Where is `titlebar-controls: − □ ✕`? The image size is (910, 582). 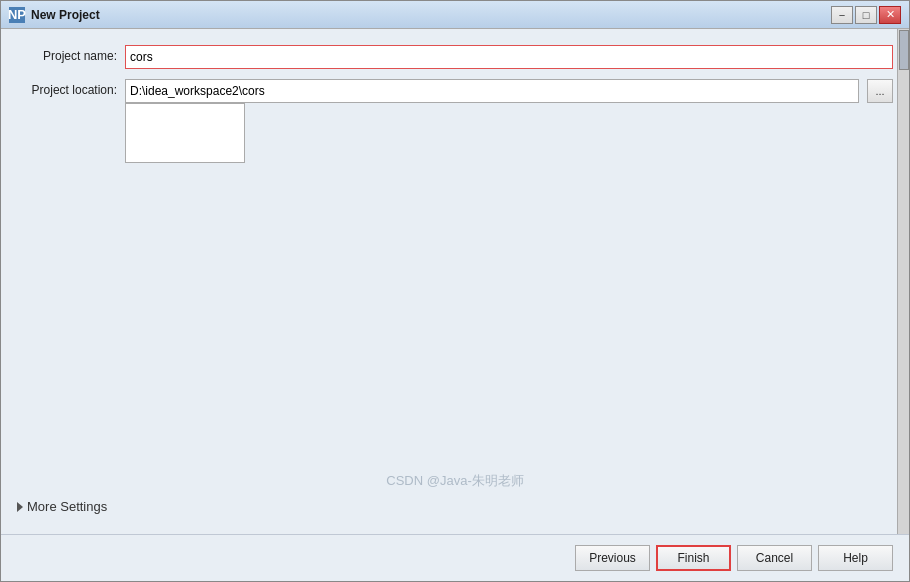
titlebar-controls: − □ ✕ is located at coordinates (866, 15).